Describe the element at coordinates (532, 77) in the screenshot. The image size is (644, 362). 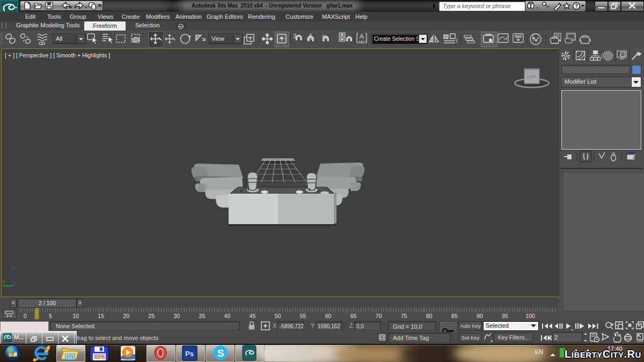
I see `svg-text: LEFT` at that location.